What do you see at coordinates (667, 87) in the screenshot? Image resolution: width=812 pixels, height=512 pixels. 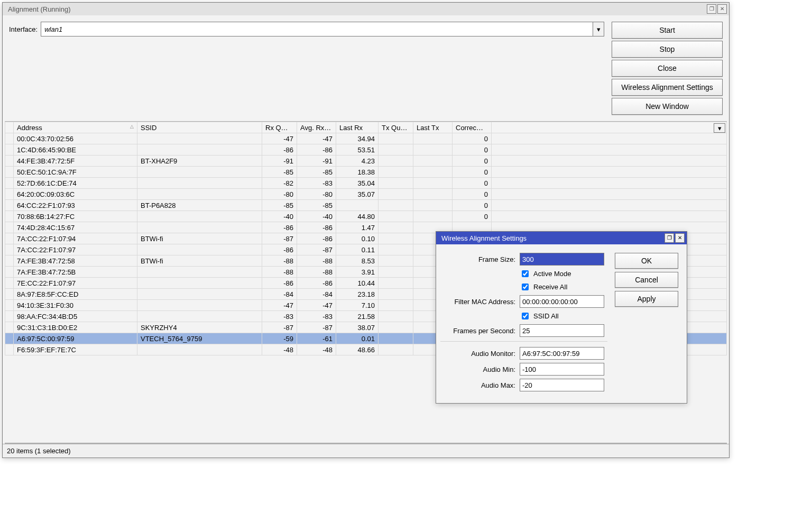 I see `settings-button: Wireless Alignment Settings` at bounding box center [667, 87].